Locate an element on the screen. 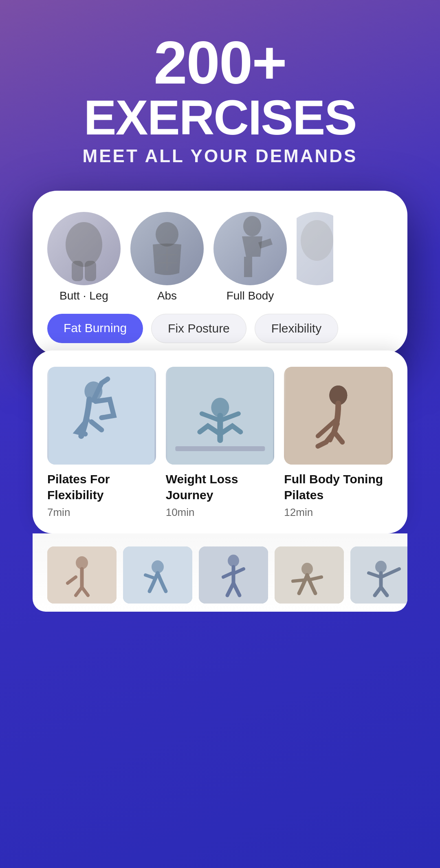 The height and width of the screenshot is (868, 440). workout-thumb-pilates is located at coordinates (102, 416).